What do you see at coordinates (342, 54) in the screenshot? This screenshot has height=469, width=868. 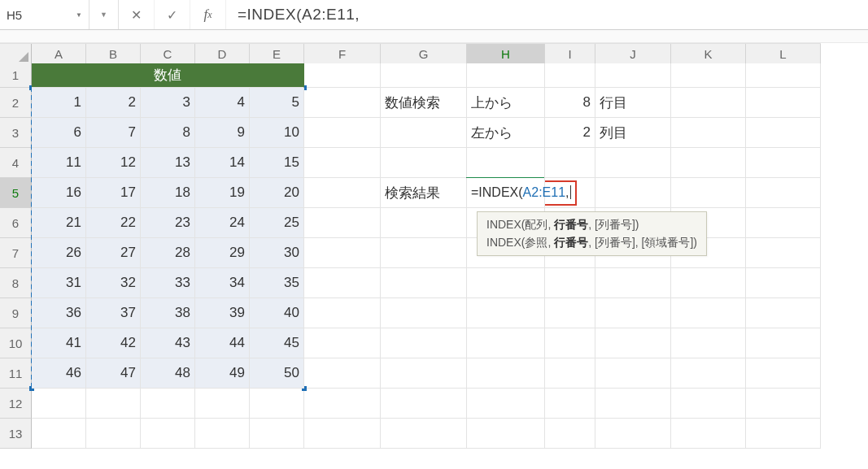 I see `column-header-F: F` at bounding box center [342, 54].